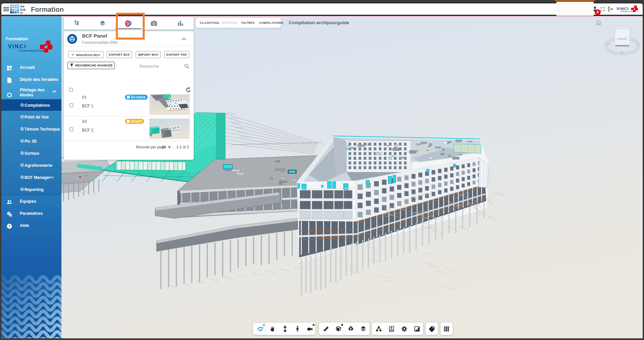 The image size is (644, 340). Describe the element at coordinates (608, 44) in the screenshot. I see `svg-text: W` at that location.